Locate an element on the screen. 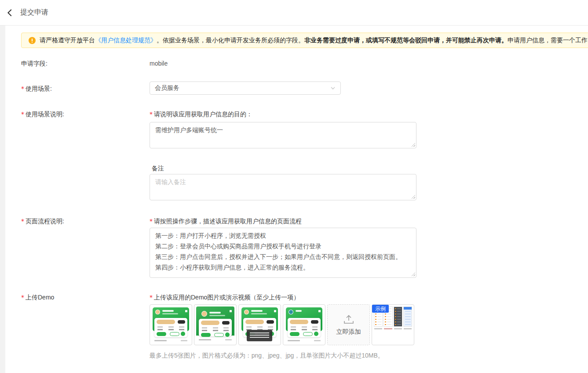  purpose-textarea: 需维护用户多端账号统一 is located at coordinates (283, 135).